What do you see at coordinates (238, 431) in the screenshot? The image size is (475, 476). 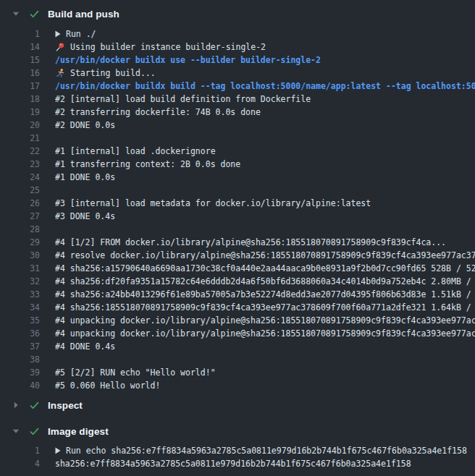 I see `section-header-image-digest: Image digest` at bounding box center [238, 431].